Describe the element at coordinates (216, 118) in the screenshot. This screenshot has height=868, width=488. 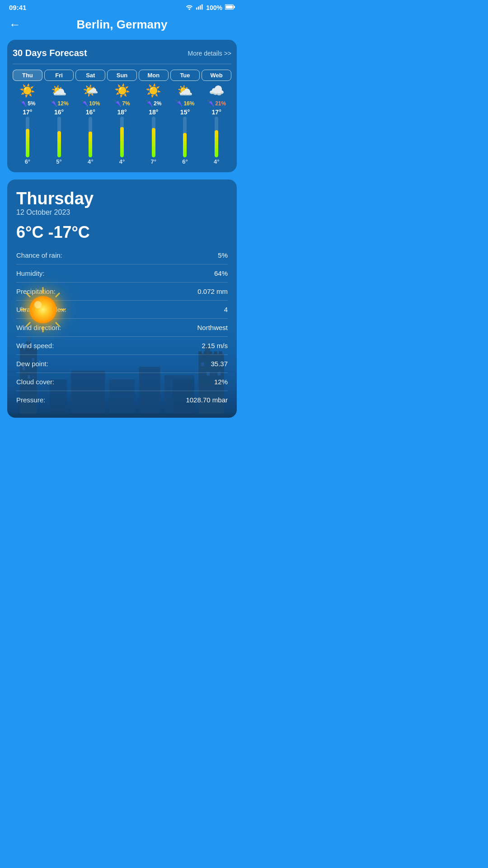
I see `day-col-web: Web☁️🌂21%17°4°` at that location.